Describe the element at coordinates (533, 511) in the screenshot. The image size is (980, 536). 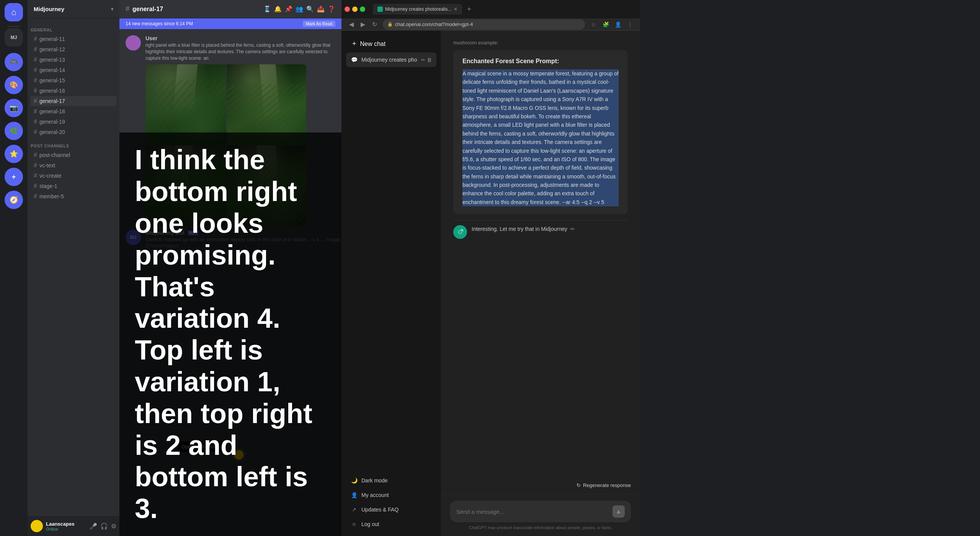
I see `chatgpt-message-input` at that location.